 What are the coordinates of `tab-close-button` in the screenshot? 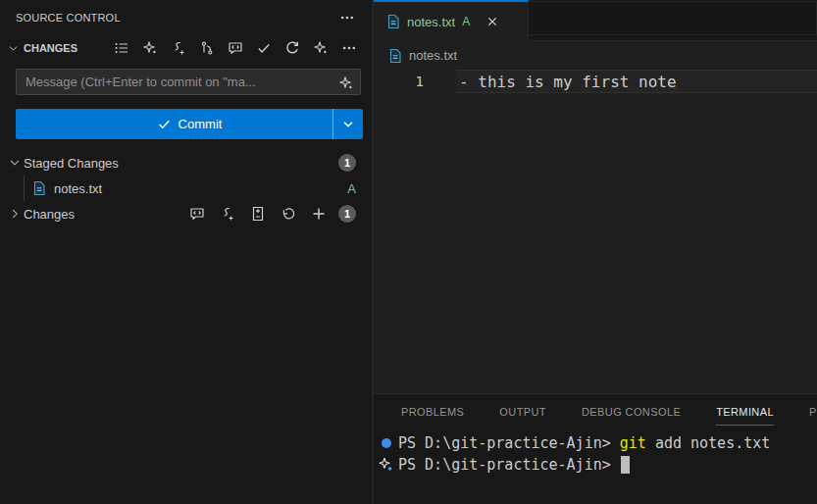 It's located at (492, 22).